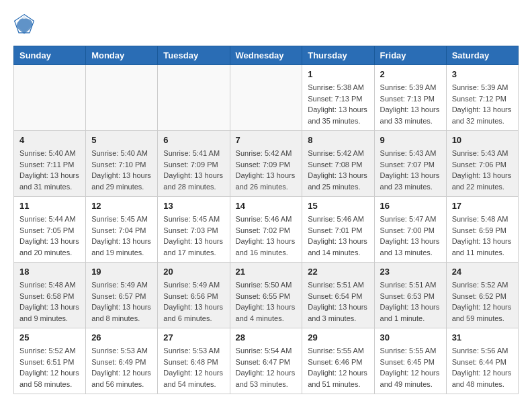 Image resolution: width=532 pixels, height=411 pixels. Describe the element at coordinates (482, 98) in the screenshot. I see `calendar-cell: 3Sunrise: 5:39 AMSunset: 7:12 PMDaylight…` at that location.